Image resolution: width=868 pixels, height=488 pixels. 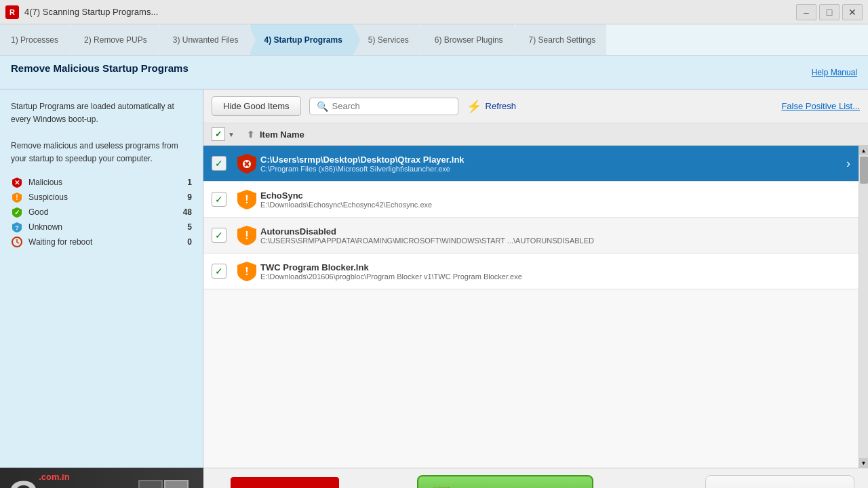 What do you see at coordinates (551, 160) in the screenshot?
I see `item-name-1: C:\Users\srmp\Desktop\Desktop\Qtrax Play…` at bounding box center [551, 160].